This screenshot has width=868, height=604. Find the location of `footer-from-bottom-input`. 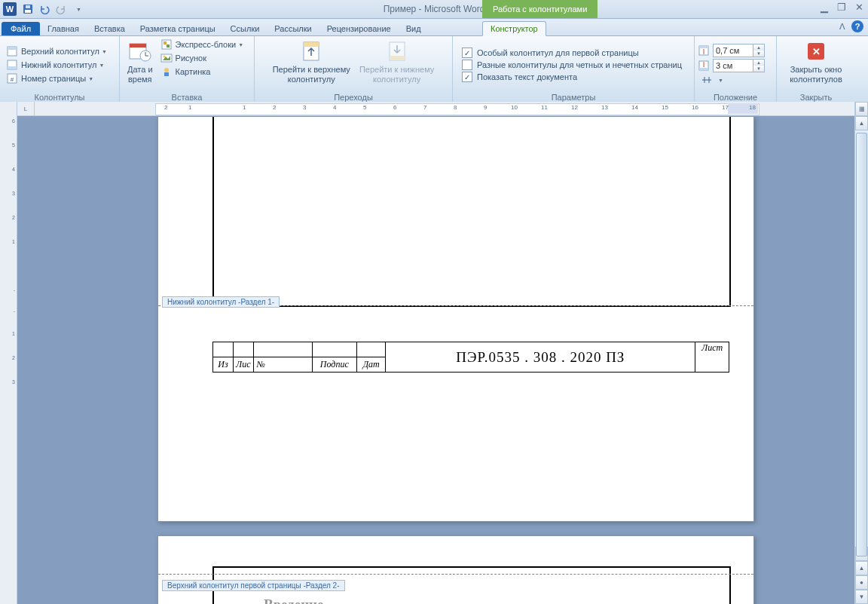

footer-from-bottom-input is located at coordinates (733, 66).